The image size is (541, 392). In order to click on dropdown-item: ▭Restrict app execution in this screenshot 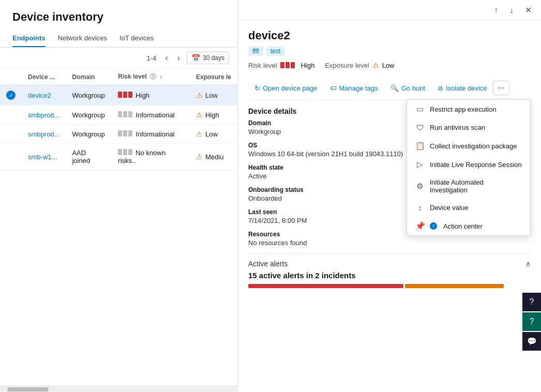, I will do `click(469, 109)`.